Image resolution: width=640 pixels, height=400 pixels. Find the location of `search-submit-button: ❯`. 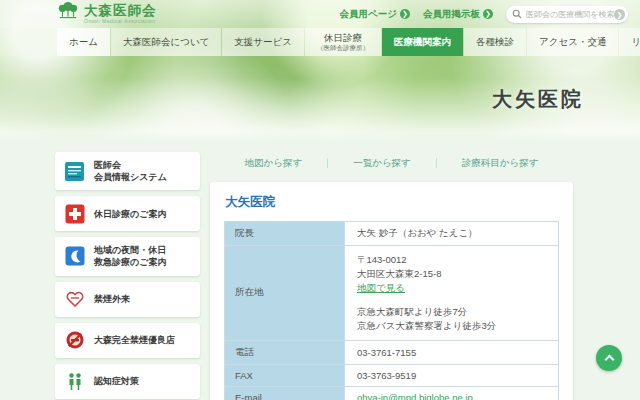

search-submit-button: ❯ is located at coordinates (620, 14).